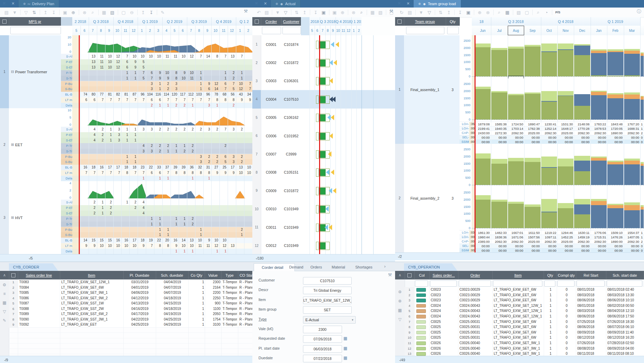  Describe the element at coordinates (323, 349) in the screenshot. I see `field-input-pl-start-date: 06/03/2018` at that location.